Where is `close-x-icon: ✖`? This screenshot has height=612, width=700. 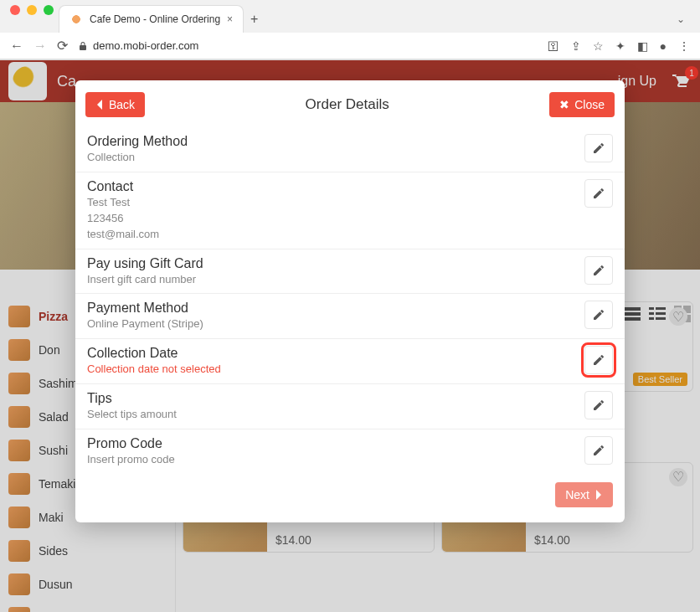 close-x-icon: ✖ is located at coordinates (564, 105).